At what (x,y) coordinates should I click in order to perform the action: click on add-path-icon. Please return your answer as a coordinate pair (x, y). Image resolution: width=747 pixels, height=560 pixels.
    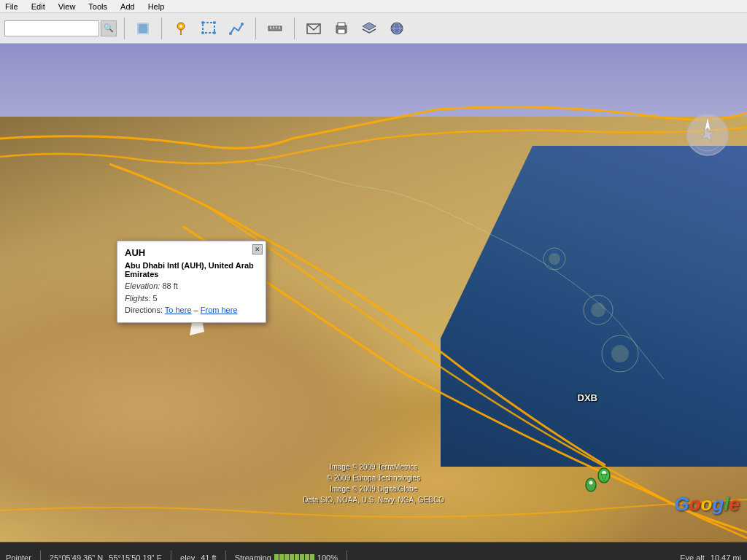
    Looking at the image, I should click on (236, 28).